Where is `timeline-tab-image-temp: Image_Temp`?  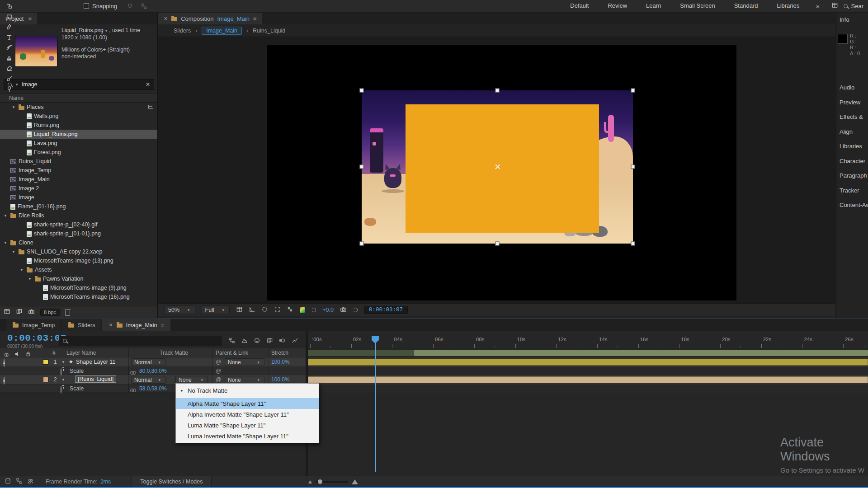
timeline-tab-image-temp: Image_Temp is located at coordinates (33, 325).